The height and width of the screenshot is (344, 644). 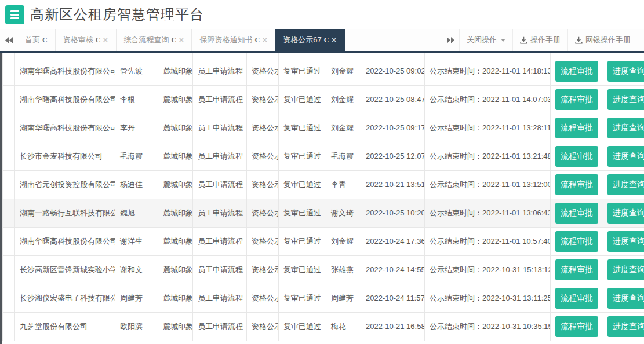 I want to click on apply-time-cell: 2022-10-24 11:57:12, so click(x=393, y=298).